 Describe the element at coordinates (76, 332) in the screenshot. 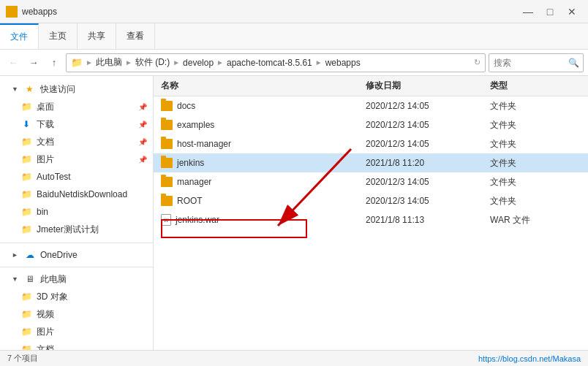

I see `sidebar-item-images: 📁 图片` at that location.